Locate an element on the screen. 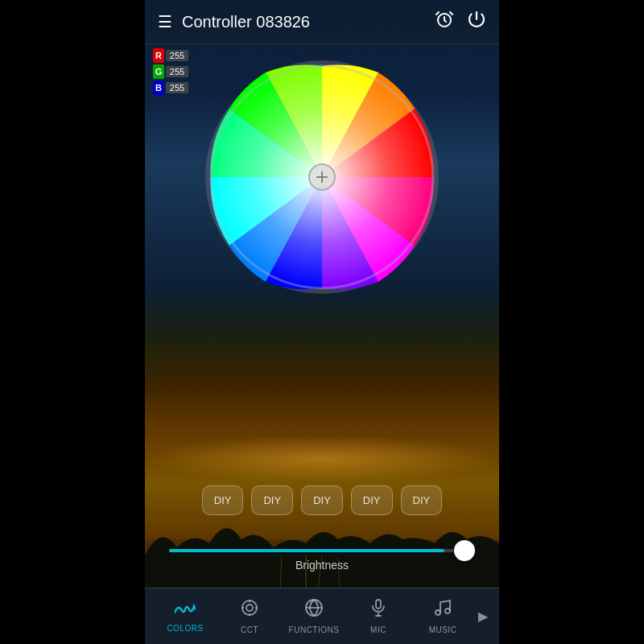 Image resolution: width=644 pixels, height=644 pixels. header-title: Controller 083826 is located at coordinates (302, 23).